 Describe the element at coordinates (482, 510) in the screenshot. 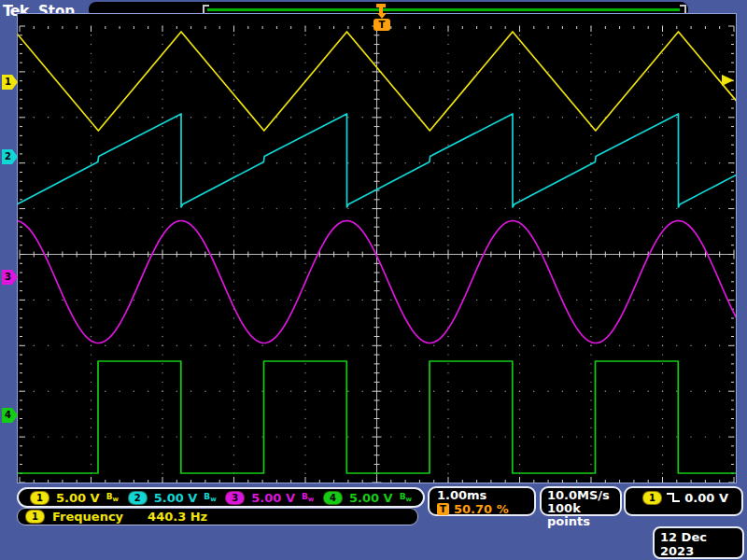

I see `trigger-position-percent: 50.70 %` at that location.